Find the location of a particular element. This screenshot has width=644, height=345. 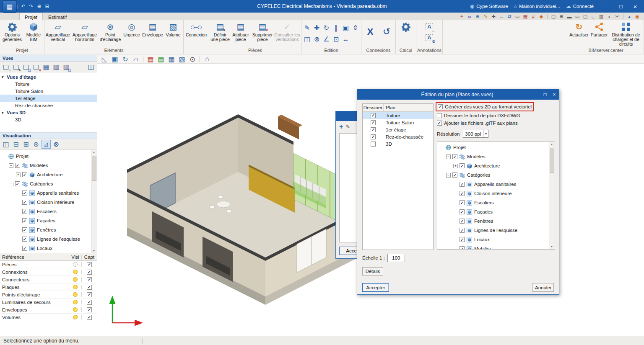

tree-item-modeles: −✓Modèles is located at coordinates (493, 157).